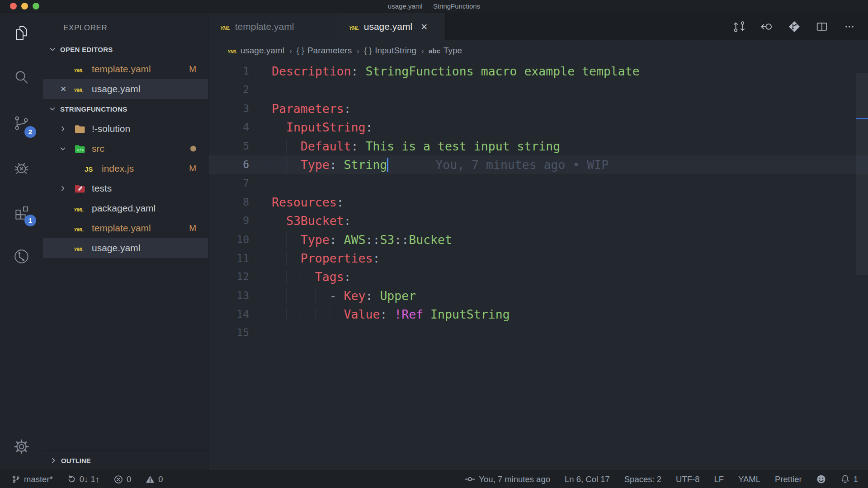 The width and height of the screenshot is (868, 488). What do you see at coordinates (538, 239) in the screenshot?
I see `code-line: 10 Type: AWS::S3::Bucket` at bounding box center [538, 239].